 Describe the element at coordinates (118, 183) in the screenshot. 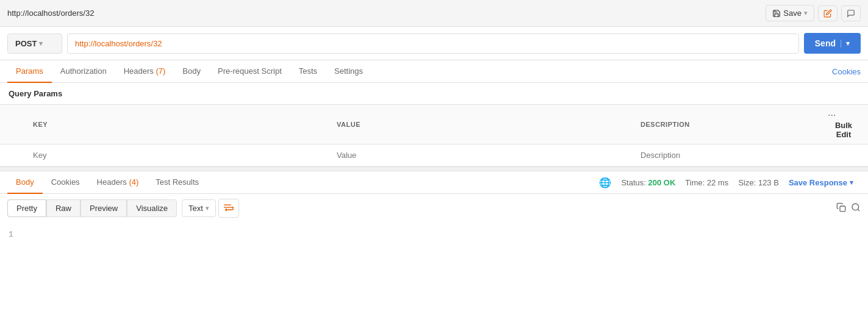

I see `tab-response-headers: Headers (4)` at that location.